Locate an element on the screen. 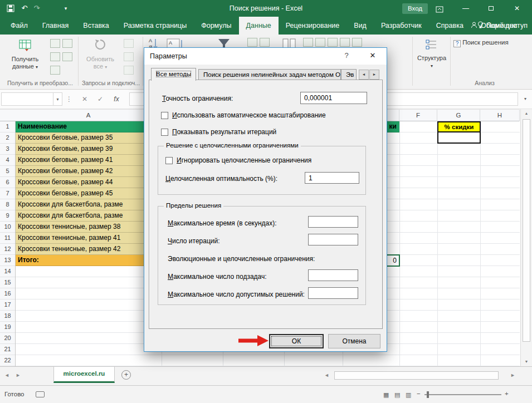 The height and width of the screenshot is (403, 532). row-header-20: 20 is located at coordinates (8, 338).